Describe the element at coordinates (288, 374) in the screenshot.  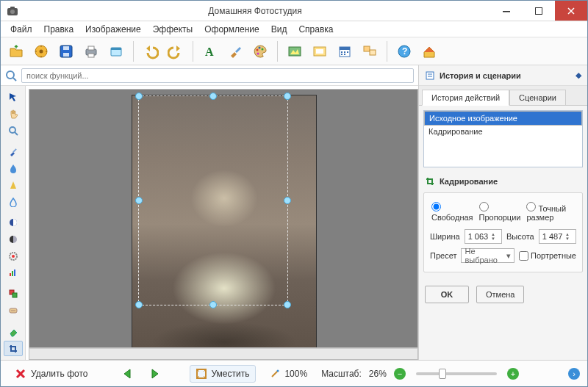
I see `zoom-100-button: 100%` at that location.